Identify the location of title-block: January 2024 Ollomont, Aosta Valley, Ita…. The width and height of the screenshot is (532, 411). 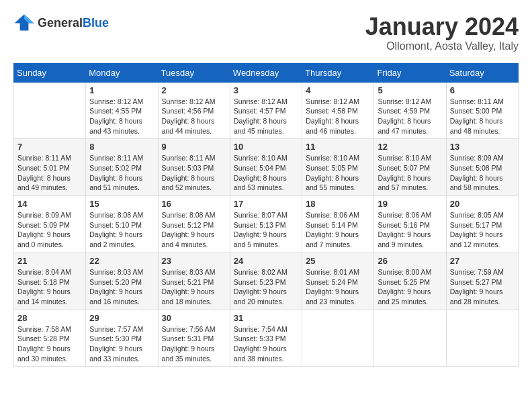
(442, 33).